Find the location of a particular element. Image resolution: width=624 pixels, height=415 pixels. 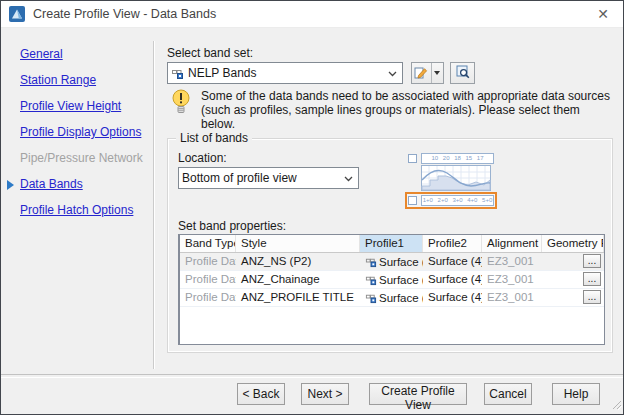

sidebar-item-profile-hatch-options: Profile Hatch Options is located at coordinates (88, 210).